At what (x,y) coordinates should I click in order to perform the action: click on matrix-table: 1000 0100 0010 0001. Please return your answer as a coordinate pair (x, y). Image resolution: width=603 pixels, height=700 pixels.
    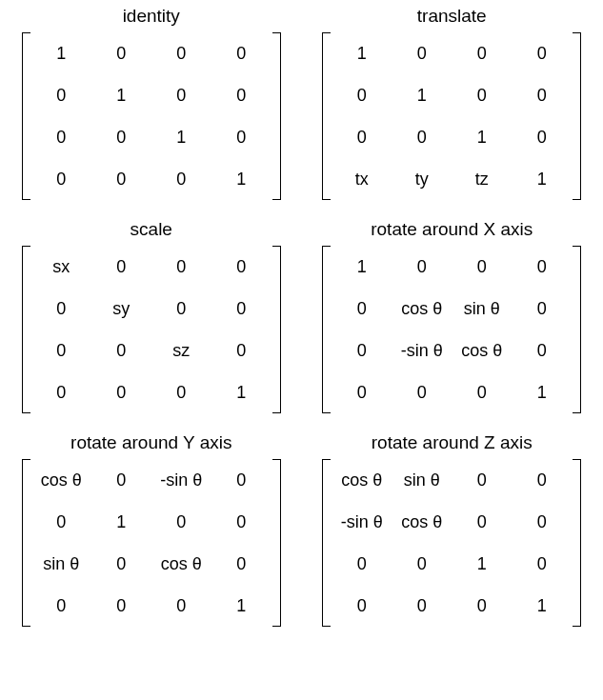
    Looking at the image, I should click on (151, 116).